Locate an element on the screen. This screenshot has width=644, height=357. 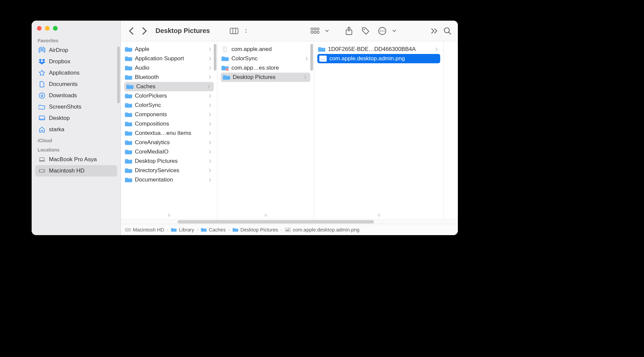
sidebar-item-label: Applications is located at coordinates (64, 73).